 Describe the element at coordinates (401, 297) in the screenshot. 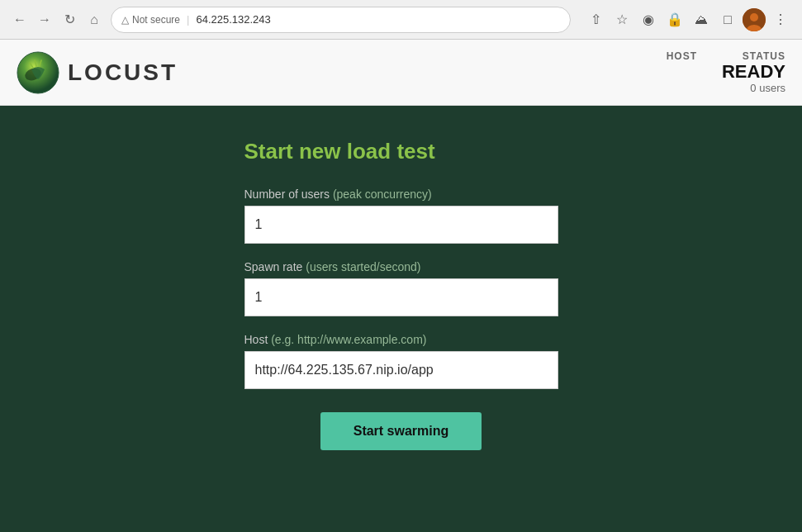

I see `spawn-rate-input` at that location.